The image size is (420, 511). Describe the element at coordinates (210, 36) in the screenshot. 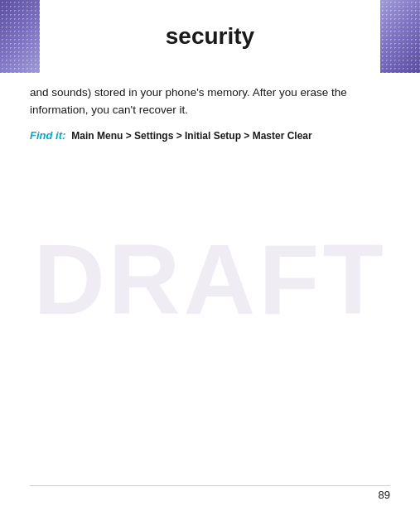

I see `page-header: security` at that location.